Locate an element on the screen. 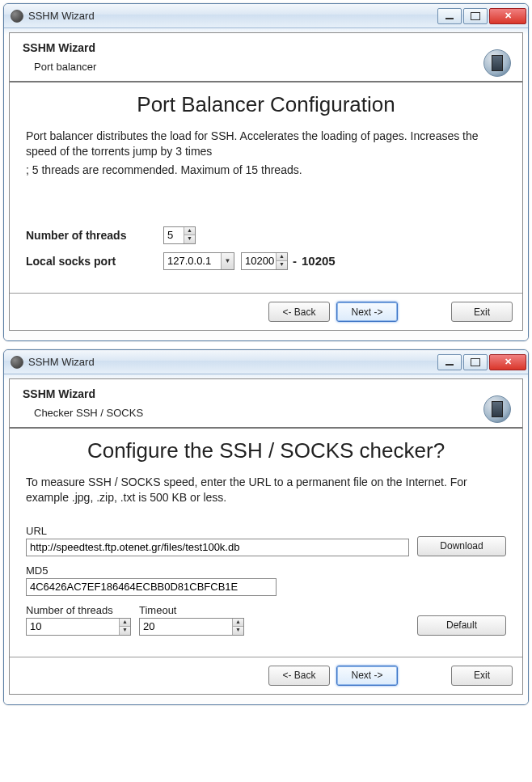 The image size is (532, 782). timeout-input is located at coordinates (192, 627).